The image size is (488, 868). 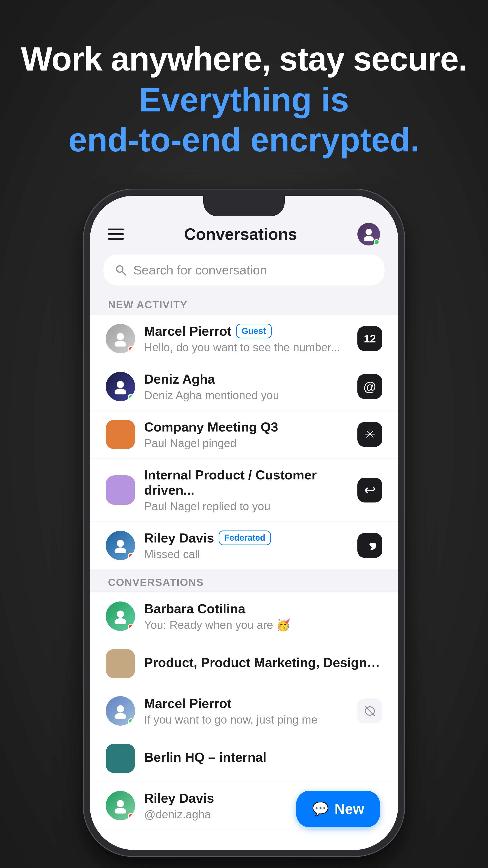 I want to click on message-preview: @deniz.agha, so click(x=233, y=814).